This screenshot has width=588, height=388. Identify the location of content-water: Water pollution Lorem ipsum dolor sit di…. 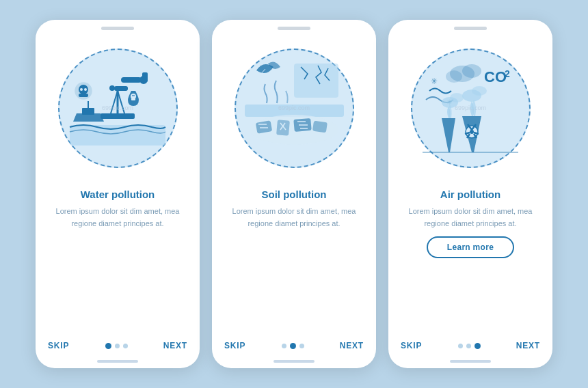
(118, 260).